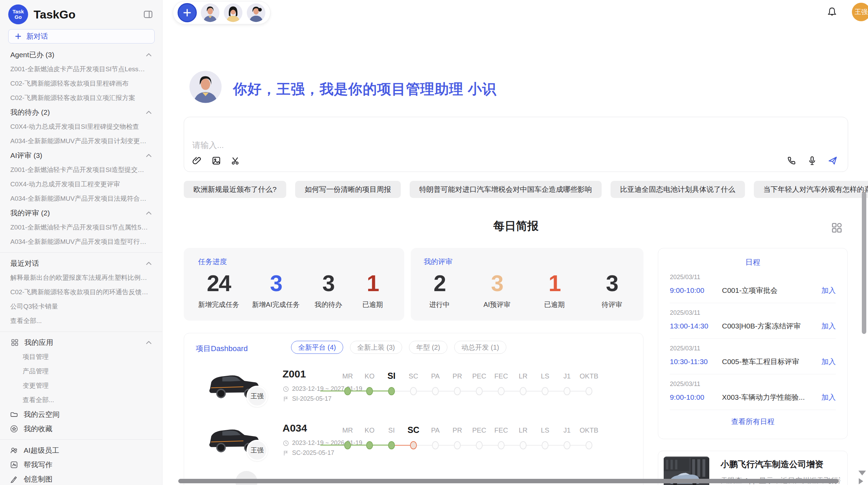  Describe the element at coordinates (81, 321) in the screenshot. I see `view-all-chats: 查看全部...` at that location.